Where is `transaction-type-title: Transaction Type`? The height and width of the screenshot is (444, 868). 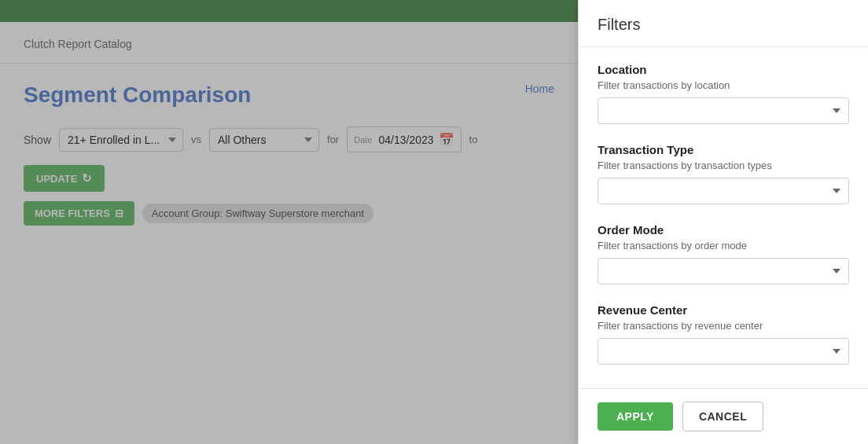 transaction-type-title: Transaction Type is located at coordinates (723, 149).